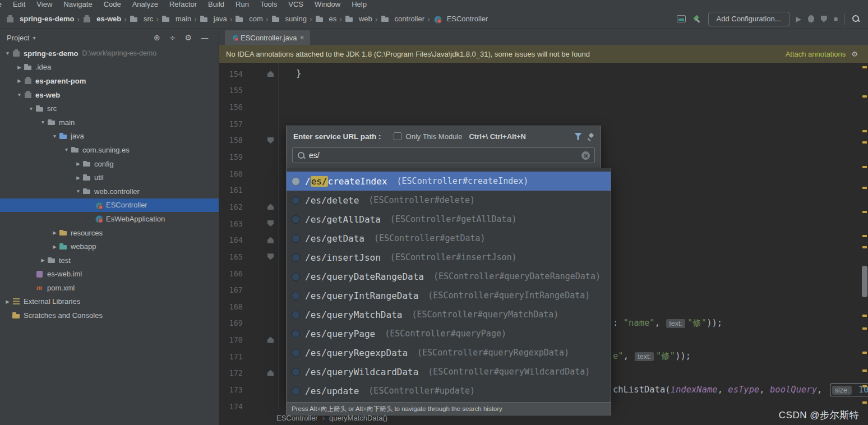  Describe the element at coordinates (216, 4) in the screenshot. I see `menu-build: Build` at that location.